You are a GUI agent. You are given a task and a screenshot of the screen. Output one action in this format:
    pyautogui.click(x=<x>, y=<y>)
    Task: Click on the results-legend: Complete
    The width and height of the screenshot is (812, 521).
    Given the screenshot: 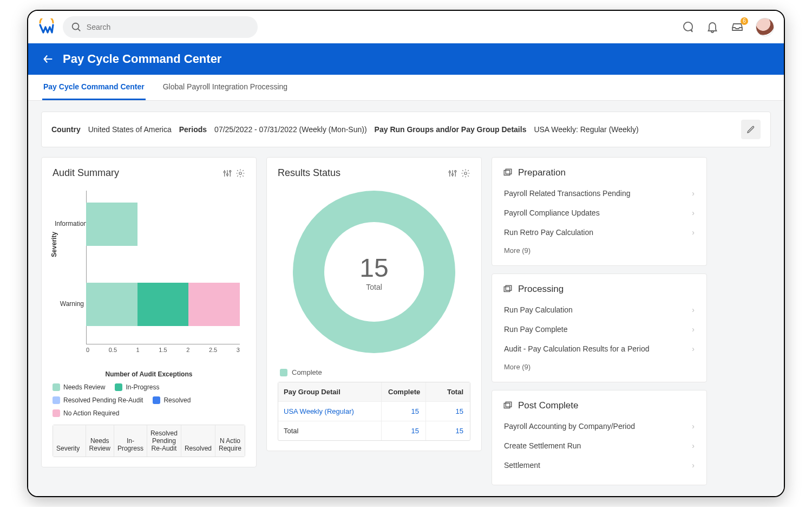 What is the action you would take?
    pyautogui.click(x=301, y=373)
    